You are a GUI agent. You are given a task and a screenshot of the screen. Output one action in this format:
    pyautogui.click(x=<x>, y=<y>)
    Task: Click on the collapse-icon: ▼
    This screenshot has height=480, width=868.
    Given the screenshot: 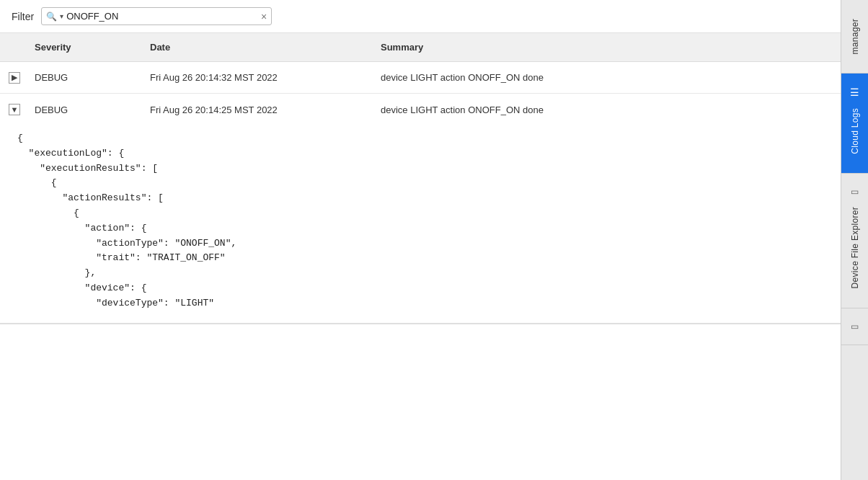 What is the action you would take?
    pyautogui.click(x=14, y=110)
    